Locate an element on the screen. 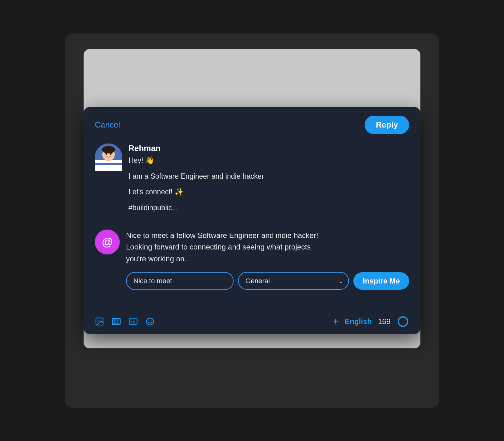  gif-icon: GIF is located at coordinates (133, 322).